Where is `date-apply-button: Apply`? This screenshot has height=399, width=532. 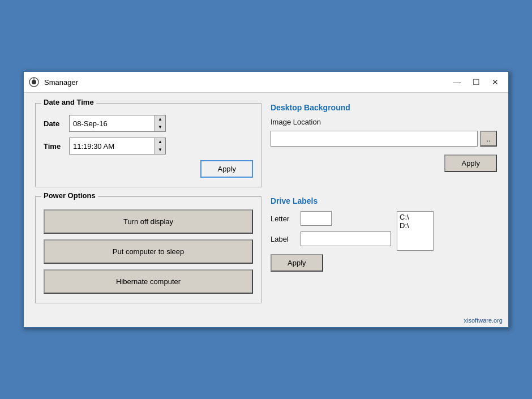
date-apply-button: Apply is located at coordinates (226, 169).